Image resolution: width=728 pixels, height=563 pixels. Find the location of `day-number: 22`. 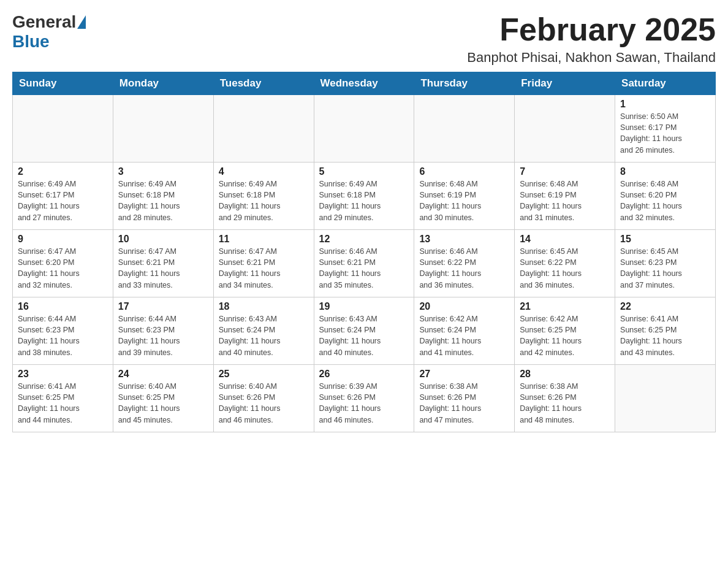

day-number: 22 is located at coordinates (665, 307).